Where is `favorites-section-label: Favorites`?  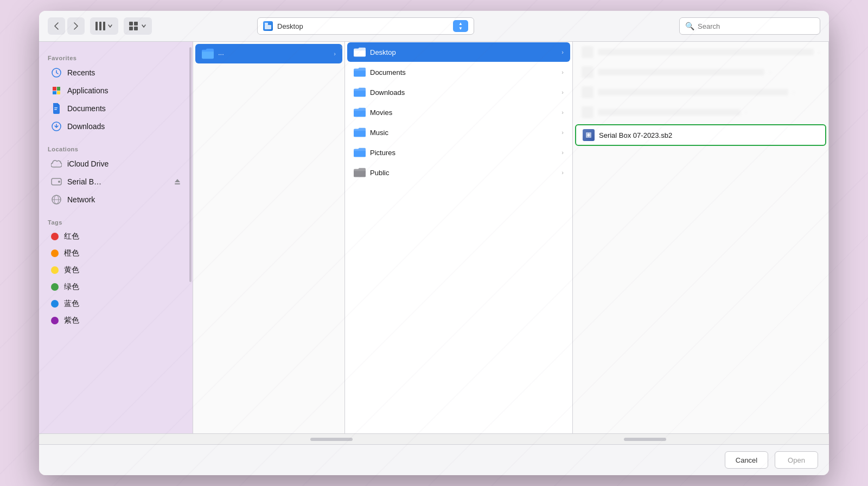
favorites-section-label: Favorites is located at coordinates (116, 57).